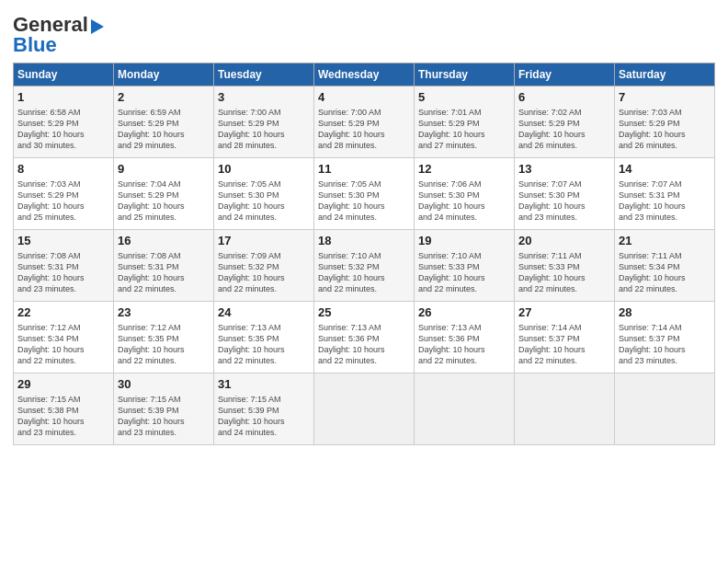 This screenshot has height=563, width=728. What do you see at coordinates (564, 169) in the screenshot?
I see `day-number: 13` at bounding box center [564, 169].